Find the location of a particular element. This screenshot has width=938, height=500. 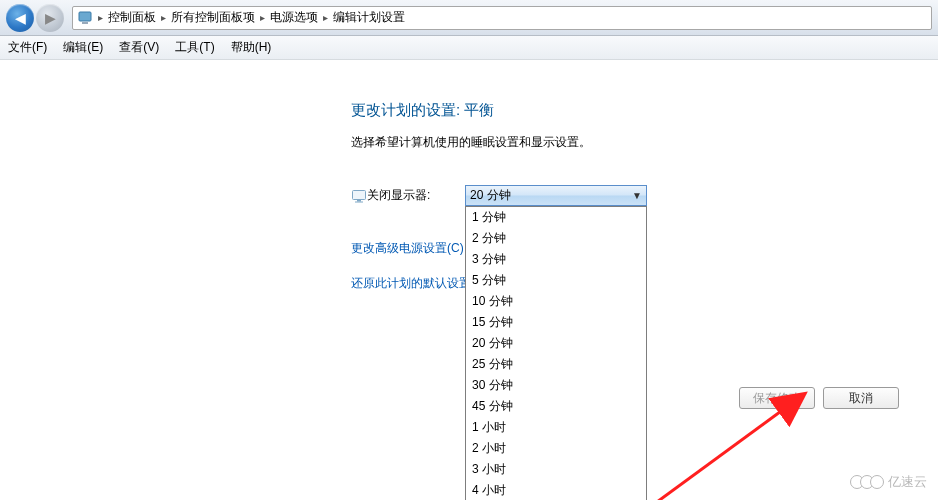

dropdown-option: 1 分钟 is located at coordinates (556, 218).